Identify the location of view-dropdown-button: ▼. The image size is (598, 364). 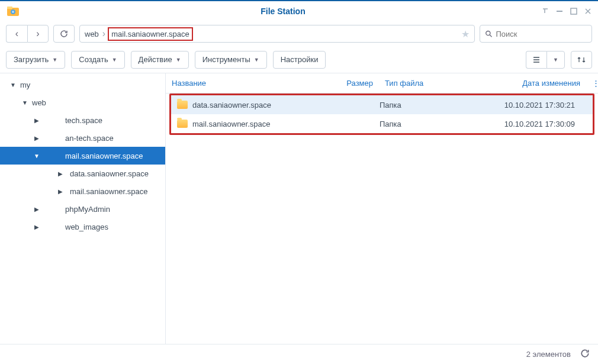
(555, 60).